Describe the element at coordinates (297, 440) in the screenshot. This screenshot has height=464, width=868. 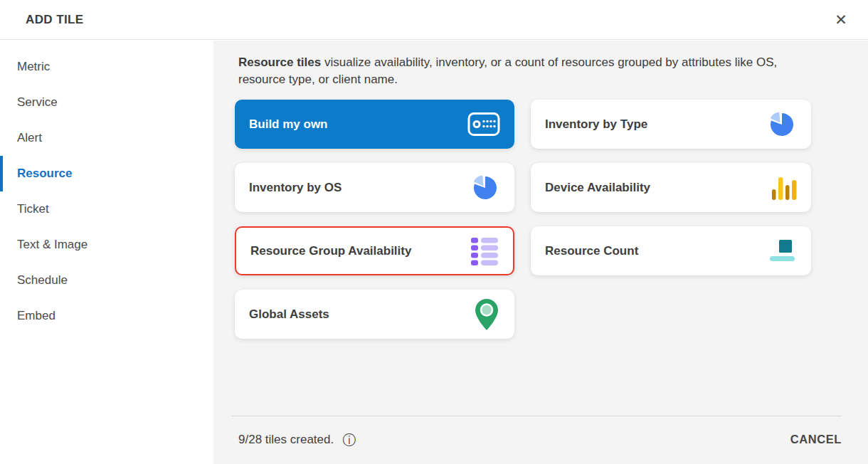
I see `tiles-created-status: 9/28 tiles created. ⓘ` at that location.